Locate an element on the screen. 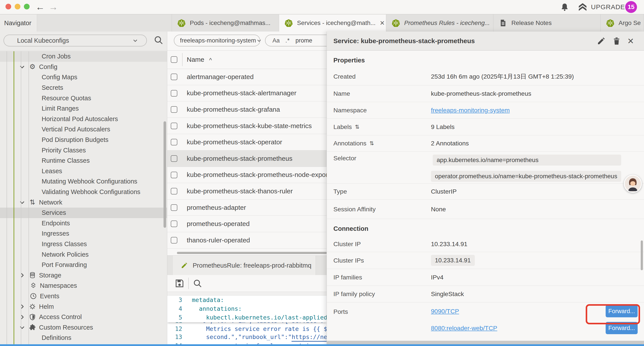 The image size is (644, 346). regex-toggle: .* is located at coordinates (288, 40).